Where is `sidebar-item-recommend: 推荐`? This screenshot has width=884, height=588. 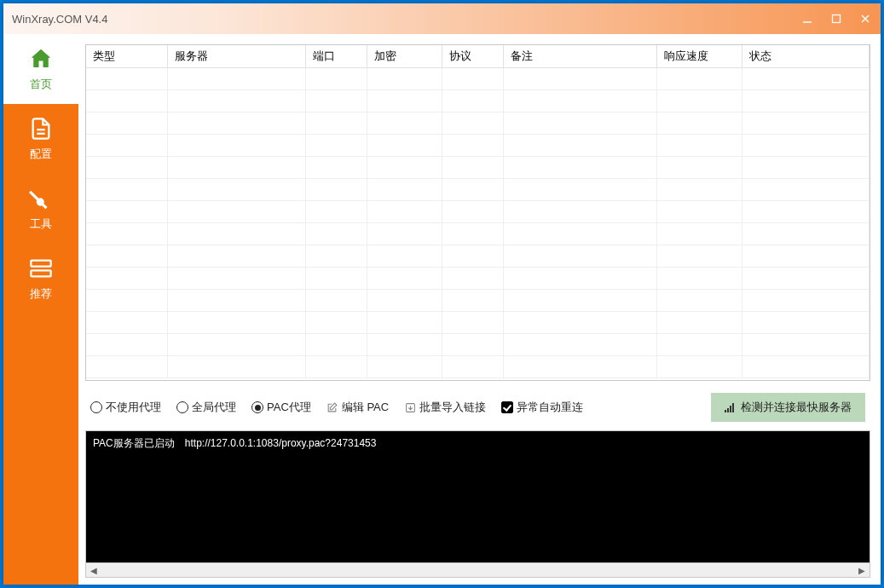
sidebar-item-recommend: 推荐 is located at coordinates (41, 279).